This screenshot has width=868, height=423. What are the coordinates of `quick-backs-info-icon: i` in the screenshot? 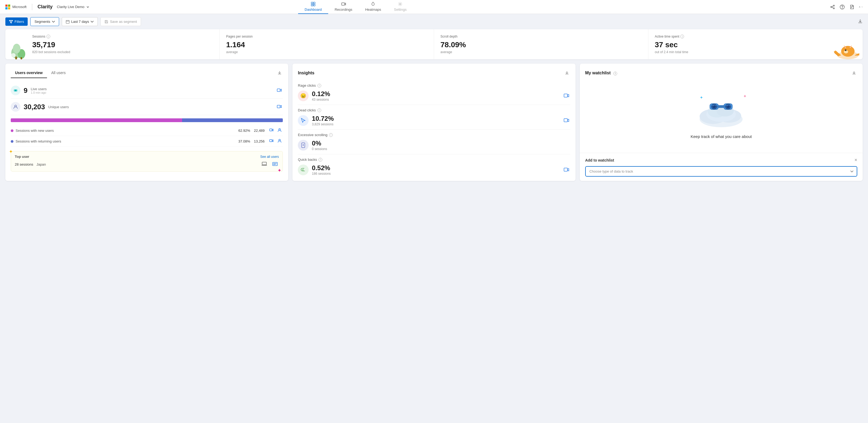 It's located at (320, 160).